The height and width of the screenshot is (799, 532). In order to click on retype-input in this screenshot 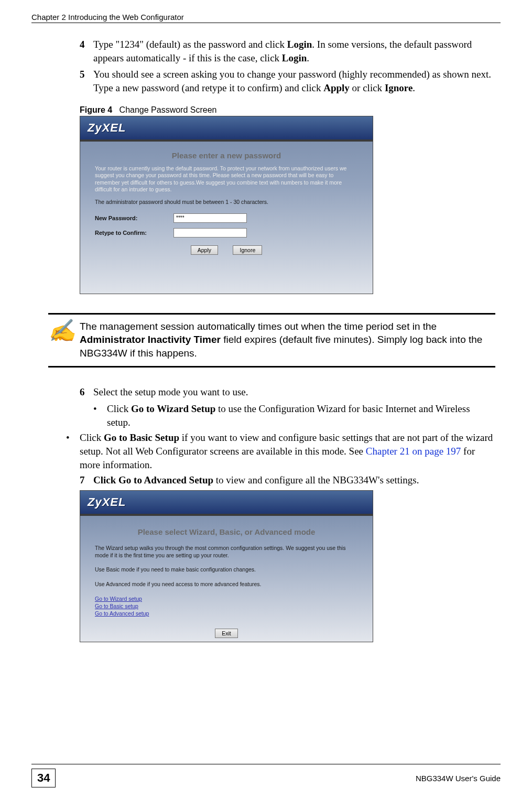, I will do `click(210, 233)`.